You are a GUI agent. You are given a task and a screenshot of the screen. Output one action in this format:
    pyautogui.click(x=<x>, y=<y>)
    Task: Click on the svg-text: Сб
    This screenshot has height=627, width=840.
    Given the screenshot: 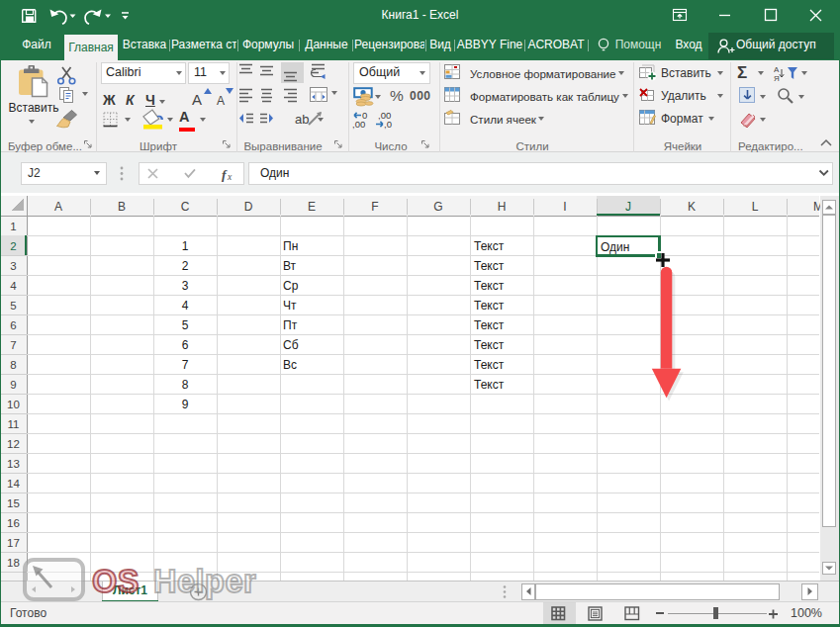 What is the action you would take?
    pyautogui.click(x=291, y=345)
    